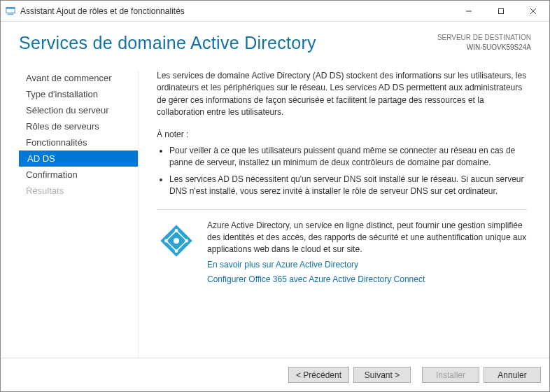 This screenshot has width=550, height=392. I want to click on next-button: Suivant >, so click(382, 375).